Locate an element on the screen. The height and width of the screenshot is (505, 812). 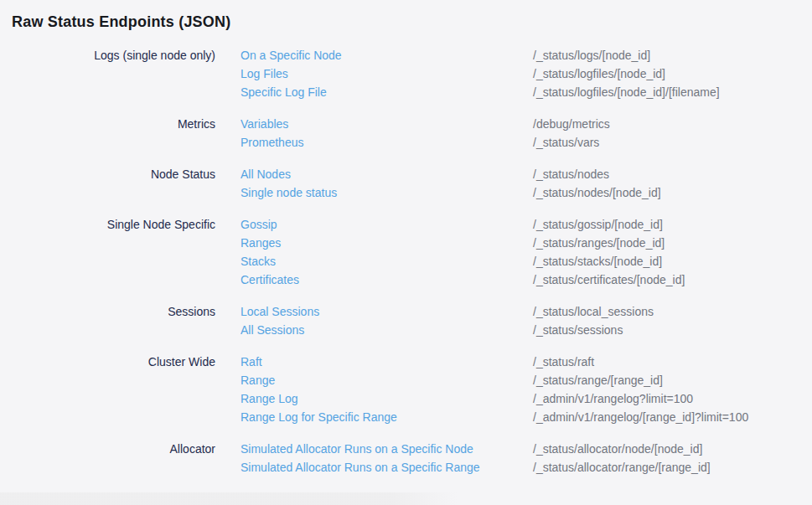
endpoint-path: /_status/allocator/range/[range_id] is located at coordinates (672, 467).